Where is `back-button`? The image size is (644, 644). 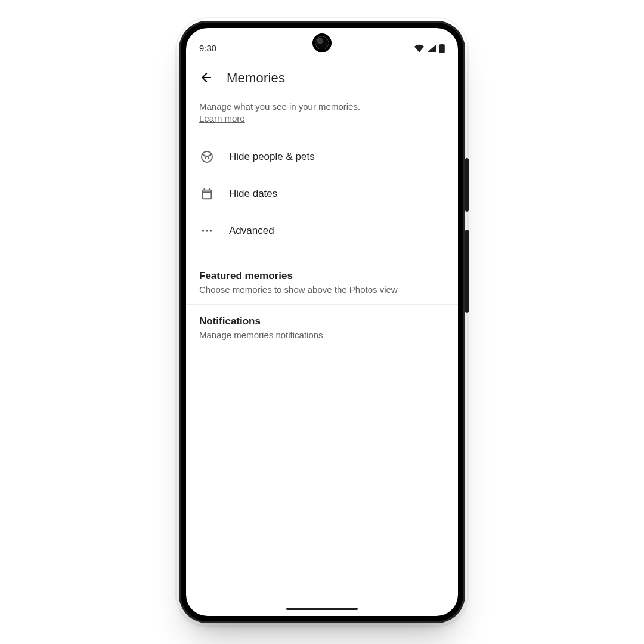 back-button is located at coordinates (206, 78).